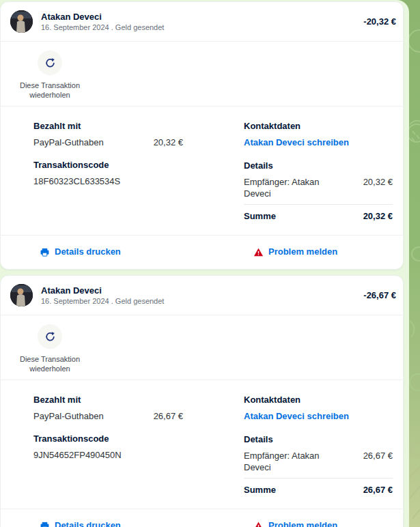 The height and width of the screenshot is (527, 420). I want to click on transaction-code-value: 18F60323CL633534S, so click(76, 182).